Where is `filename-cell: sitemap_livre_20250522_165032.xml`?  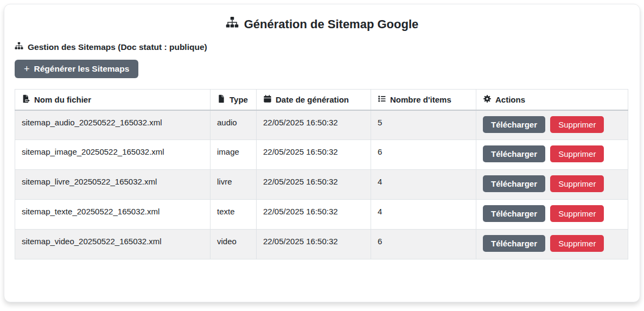 filename-cell: sitemap_livre_20250522_165032.xml is located at coordinates (113, 185).